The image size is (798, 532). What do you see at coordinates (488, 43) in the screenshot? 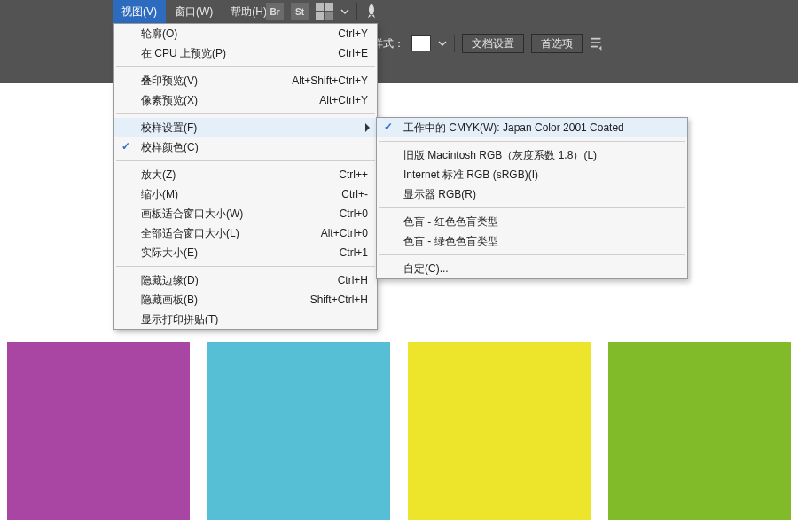
I see `options-bar: 样式： 文档设置 首选项` at bounding box center [488, 43].